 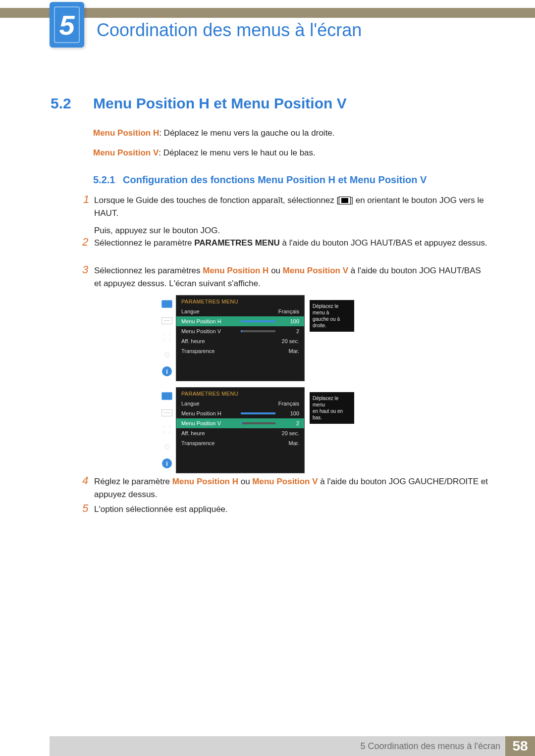 I want to click on step-3-v: Menu Position V, so click(x=316, y=270).